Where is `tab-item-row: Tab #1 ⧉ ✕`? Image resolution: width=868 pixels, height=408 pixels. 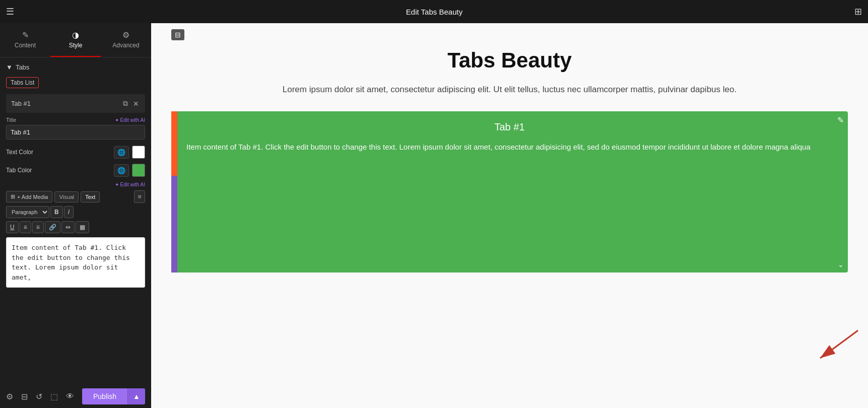
tab-item-row: Tab #1 ⧉ ✕ is located at coordinates (76, 104).